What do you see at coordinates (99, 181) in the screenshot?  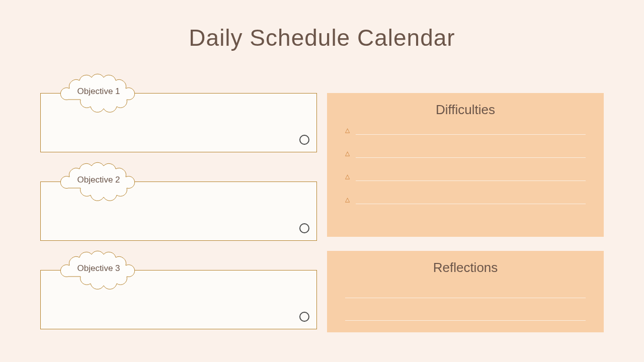 I see `objective-label: Objective 2` at bounding box center [99, 181].